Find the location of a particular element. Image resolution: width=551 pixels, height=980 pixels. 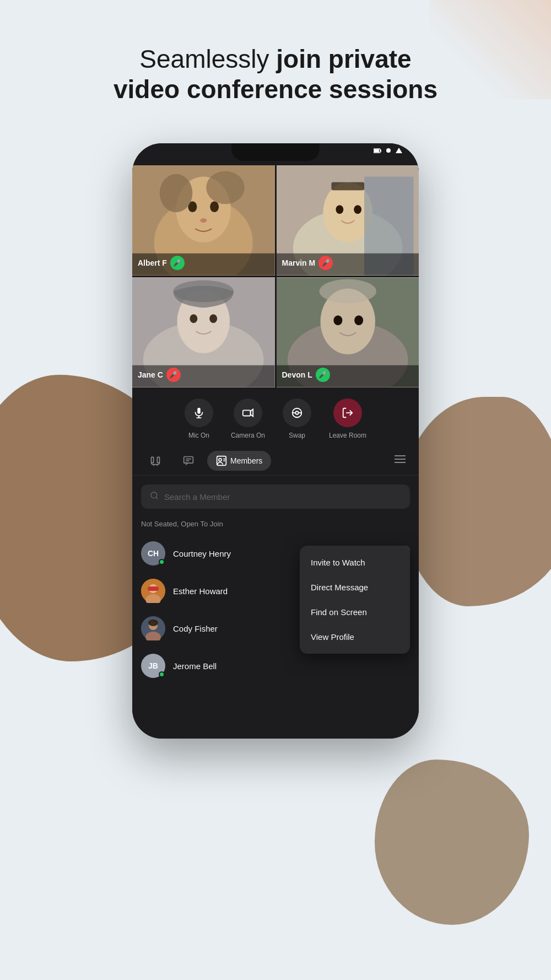

bg-blob-right is located at coordinates (477, 502).